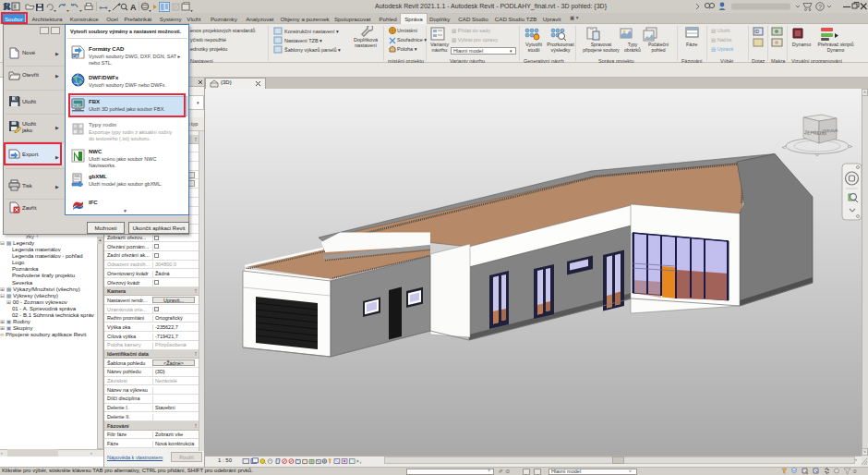 This screenshot has height=475, width=868. What do you see at coordinates (7, 6) in the screenshot?
I see `svg-text: R` at bounding box center [7, 6].